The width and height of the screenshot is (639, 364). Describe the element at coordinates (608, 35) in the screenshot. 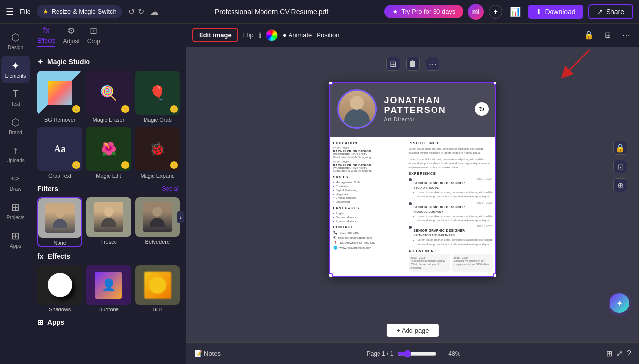

I see `texture-icon: ⊞` at that location.